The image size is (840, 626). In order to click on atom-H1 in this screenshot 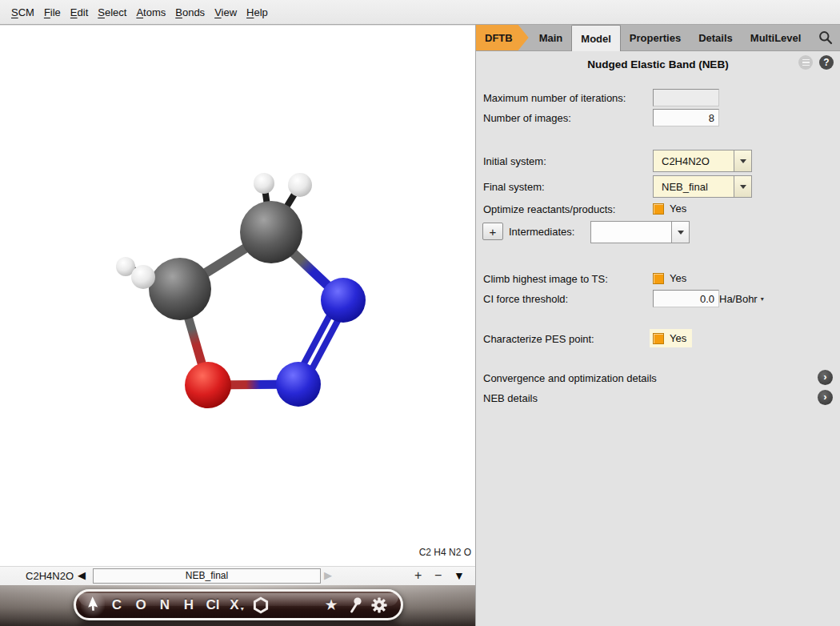, I will do `click(264, 183)`.